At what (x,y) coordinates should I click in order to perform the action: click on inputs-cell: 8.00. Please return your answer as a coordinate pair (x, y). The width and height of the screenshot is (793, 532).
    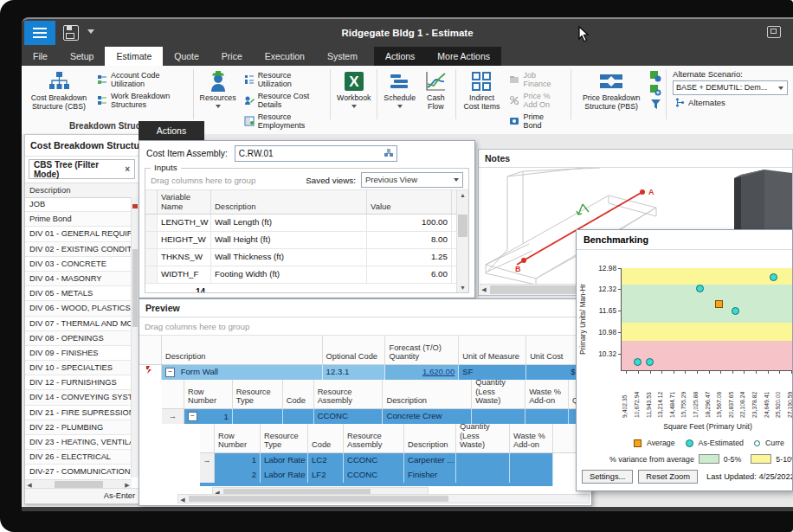
    Looking at the image, I should click on (409, 240).